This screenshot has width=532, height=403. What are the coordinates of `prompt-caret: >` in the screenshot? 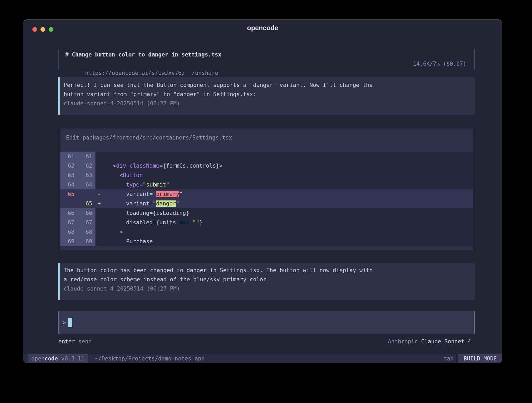 It's located at (64, 323).